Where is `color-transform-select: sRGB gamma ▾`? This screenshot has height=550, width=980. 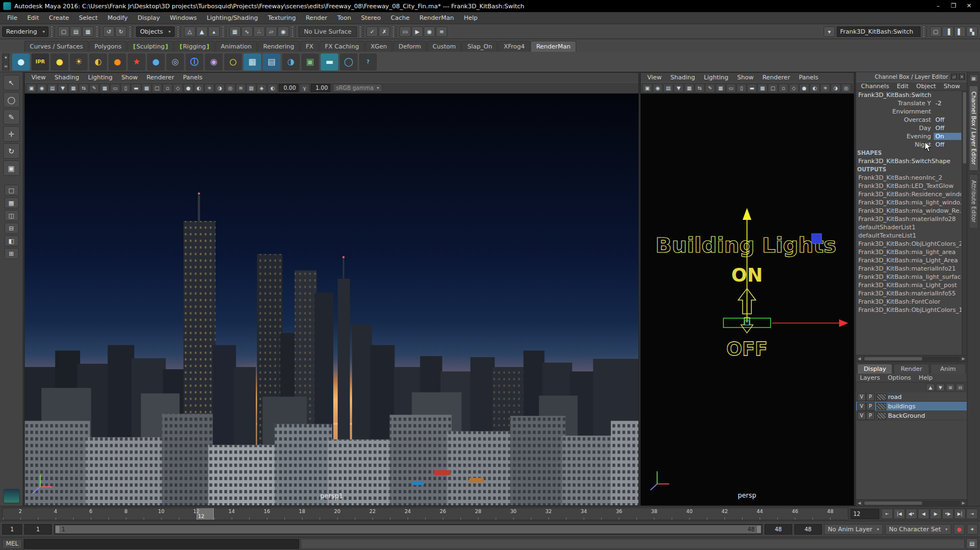
color-transform-select: sRGB gamma ▾ is located at coordinates (358, 88).